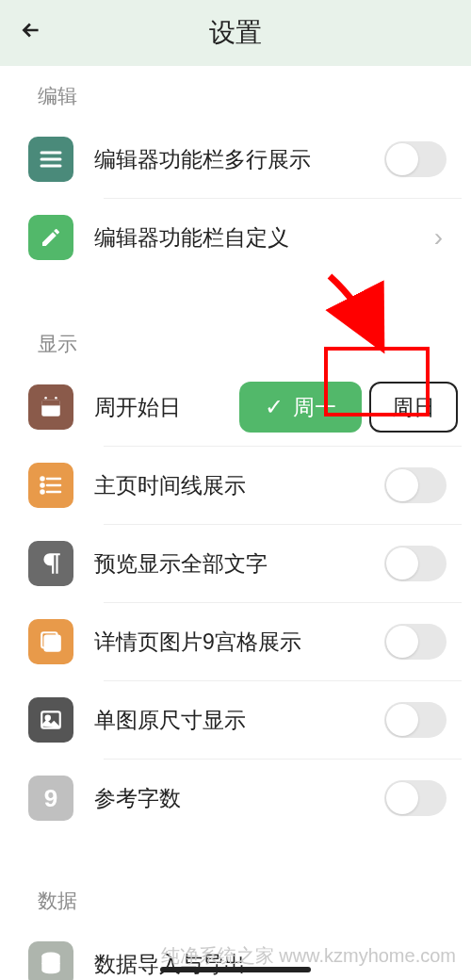  Describe the element at coordinates (51, 961) in the screenshot. I see `database-icon` at that location.